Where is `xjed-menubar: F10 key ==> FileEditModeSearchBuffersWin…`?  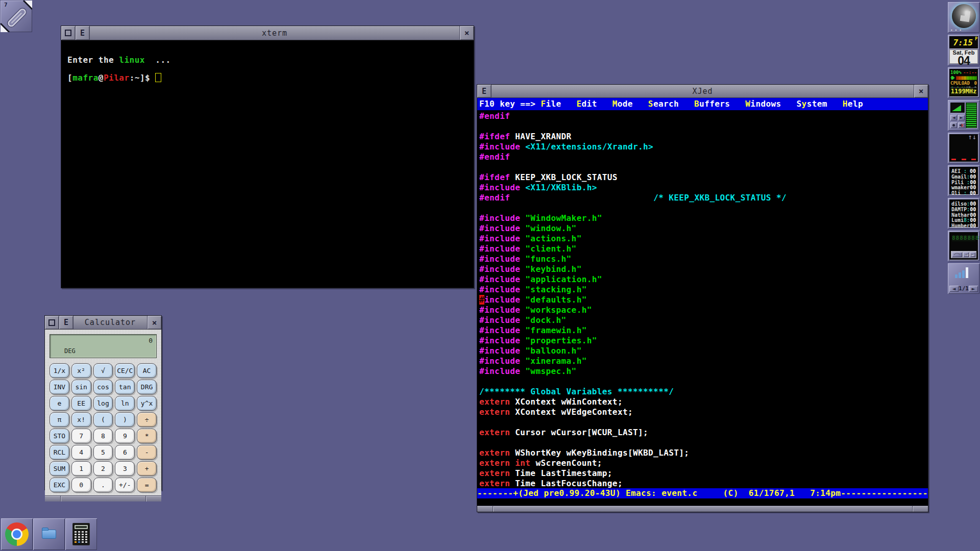
xjed-menubar: F10 key ==> FileEditModeSearchBuffersWin… is located at coordinates (702, 104).